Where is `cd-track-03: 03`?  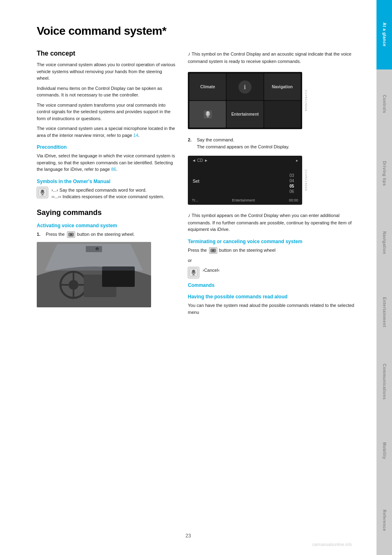
cd-track-03: 03 is located at coordinates (292, 176).